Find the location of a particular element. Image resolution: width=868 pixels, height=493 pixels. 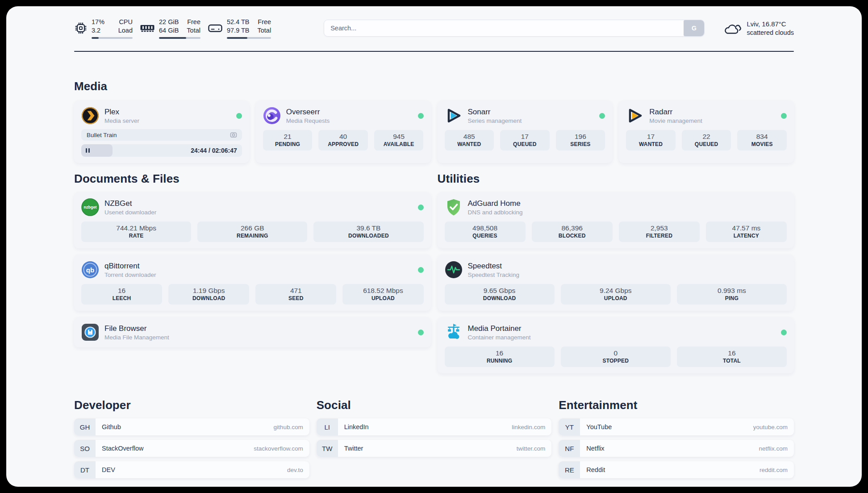

bookmark-label: Twitter is located at coordinates (354, 448).